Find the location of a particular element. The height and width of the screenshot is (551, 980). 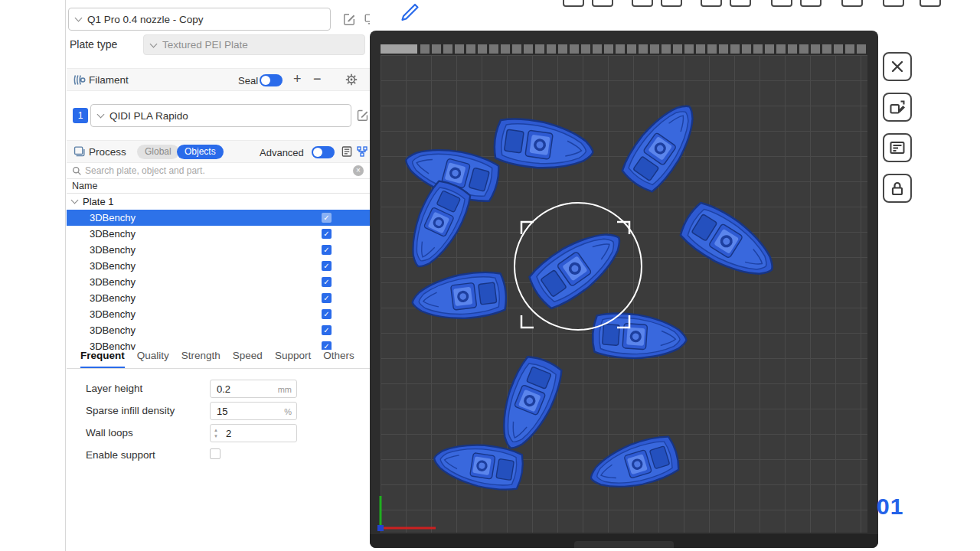

draw-tool-pencil-icon is located at coordinates (409, 15).